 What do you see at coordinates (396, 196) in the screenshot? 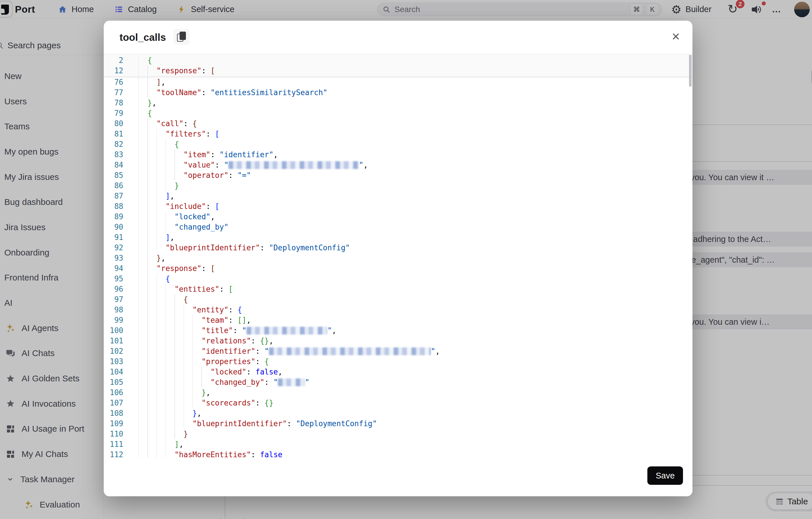
I see `code-line-87: 87],` at bounding box center [396, 196].